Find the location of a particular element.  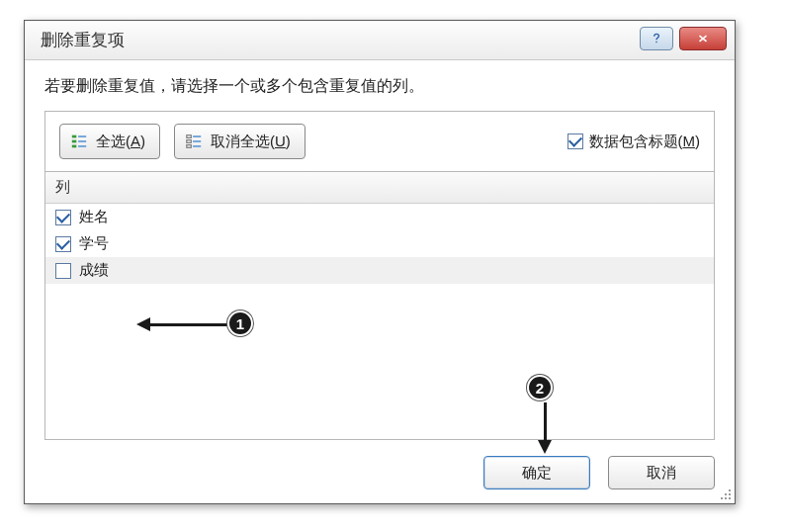

toolbar-left: 全选(A) 取消全选(U) is located at coordinates (182, 141).